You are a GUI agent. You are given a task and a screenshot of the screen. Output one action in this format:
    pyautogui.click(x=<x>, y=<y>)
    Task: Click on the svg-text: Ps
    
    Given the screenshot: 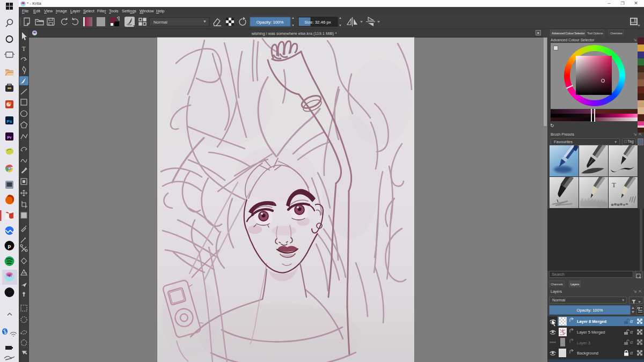 What is the action you would take?
    pyautogui.click(x=10, y=121)
    